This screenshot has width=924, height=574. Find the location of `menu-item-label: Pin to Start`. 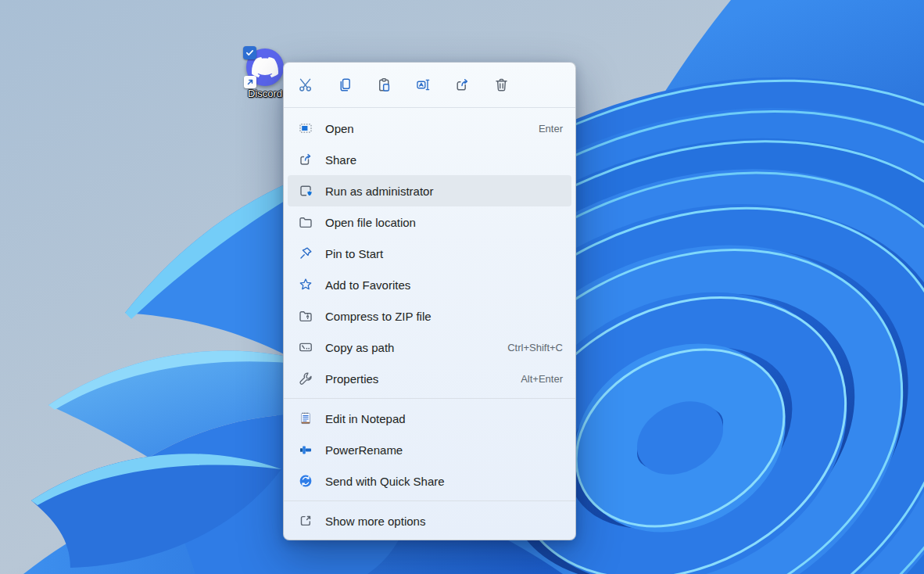

menu-item-label: Pin to Start is located at coordinates (354, 253).